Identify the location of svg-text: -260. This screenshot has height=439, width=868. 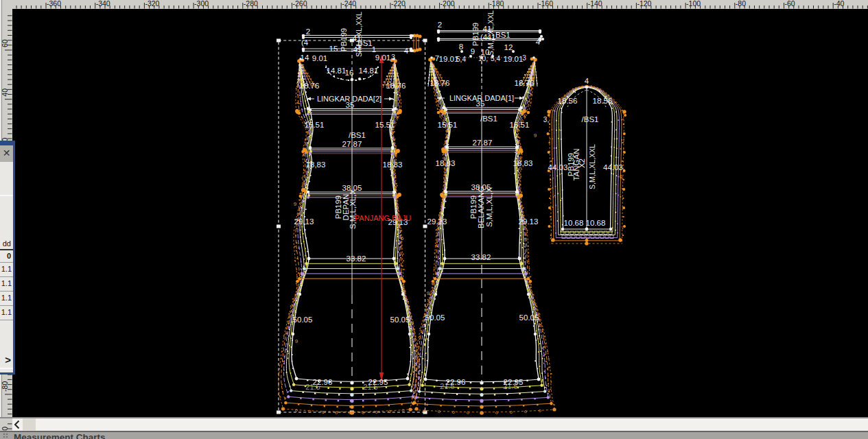
(301, 4).